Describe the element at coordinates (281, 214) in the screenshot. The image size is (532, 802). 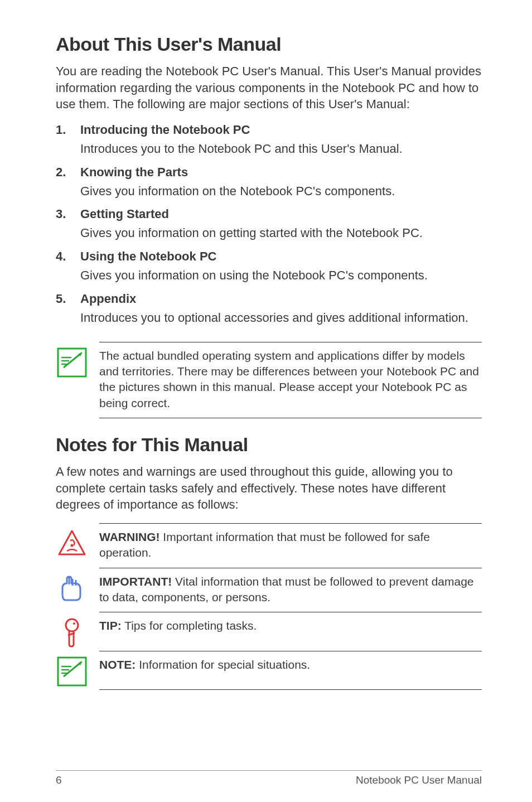
I see `list-item-title: Getting Started` at that location.